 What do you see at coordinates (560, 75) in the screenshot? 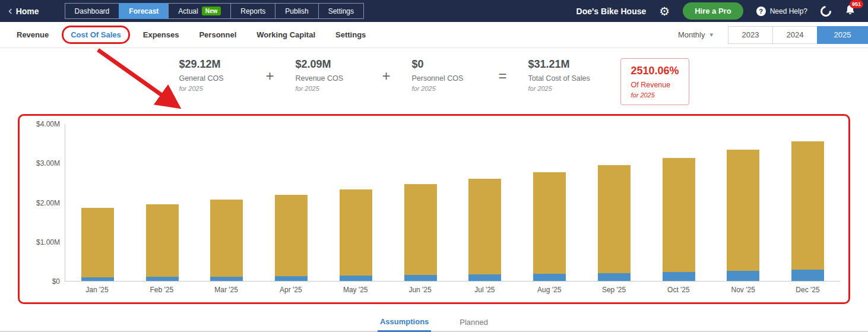
I see `summary-total-cos: $31.21M Total Cost of Sales for 2025` at bounding box center [560, 75].